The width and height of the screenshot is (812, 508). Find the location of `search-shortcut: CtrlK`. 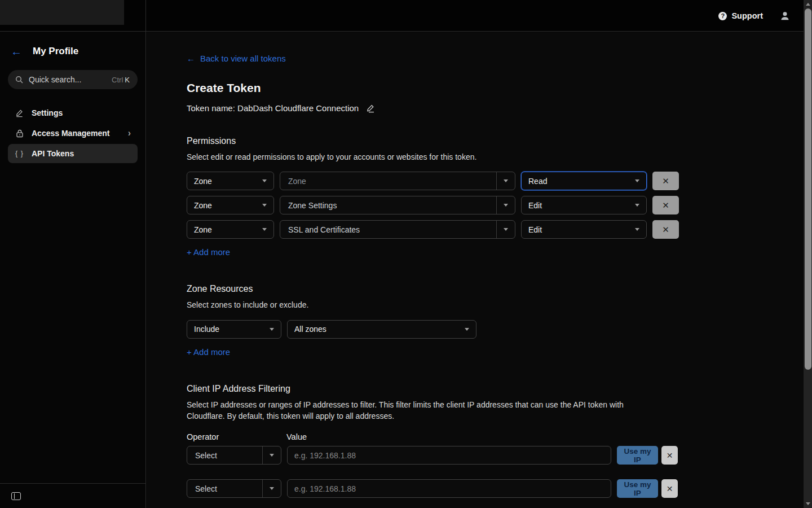

search-shortcut: CtrlK is located at coordinates (121, 80).